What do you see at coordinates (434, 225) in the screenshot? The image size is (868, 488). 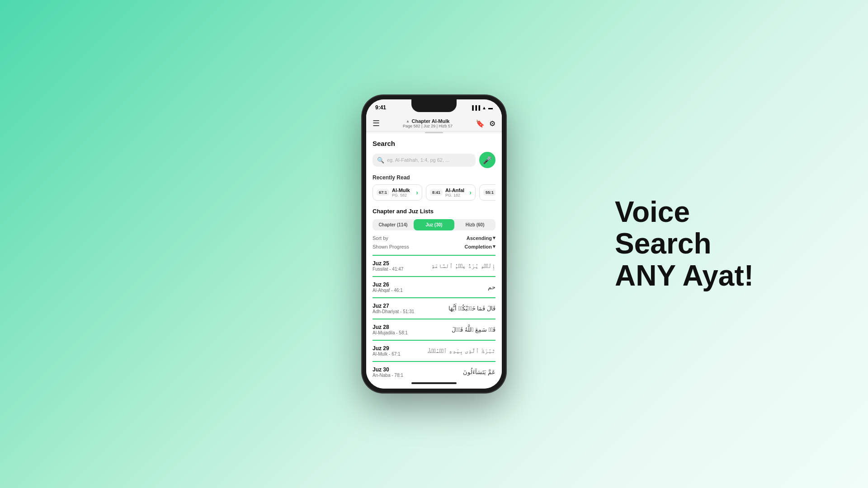 I see `tab-row: Chapter (114) Juz (30) Hizb (60)` at bounding box center [434, 225].